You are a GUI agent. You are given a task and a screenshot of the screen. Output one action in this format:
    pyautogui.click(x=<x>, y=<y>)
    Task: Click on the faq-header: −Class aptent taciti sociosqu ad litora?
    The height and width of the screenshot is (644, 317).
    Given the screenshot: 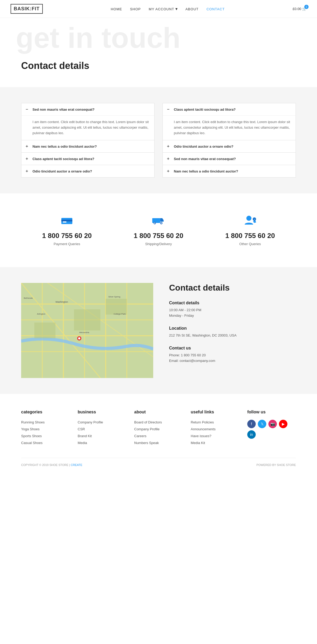 What is the action you would take?
    pyautogui.click(x=229, y=109)
    